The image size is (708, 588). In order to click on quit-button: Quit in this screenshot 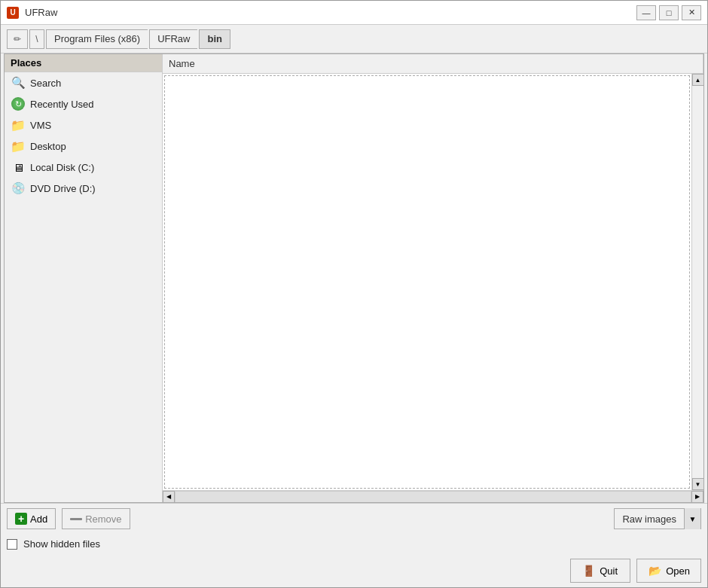, I will do `click(600, 571)`.